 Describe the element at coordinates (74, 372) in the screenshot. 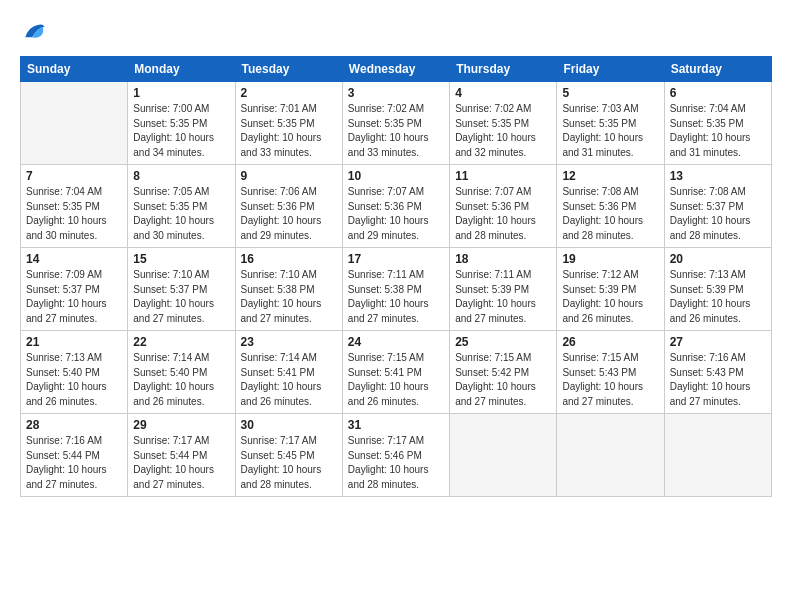

I see `calendar-cell: 21Sunrise: 7:13 AM Sunset: 5:40 PM Dayli…` at that location.